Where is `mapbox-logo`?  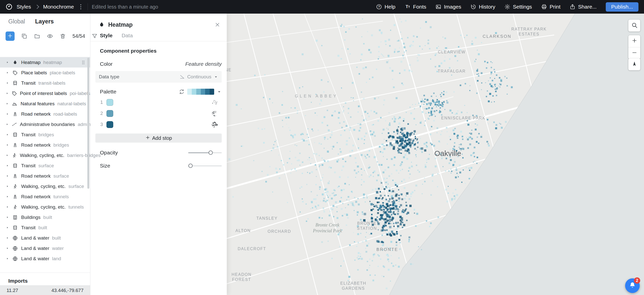 mapbox-logo is located at coordinates (9, 7).